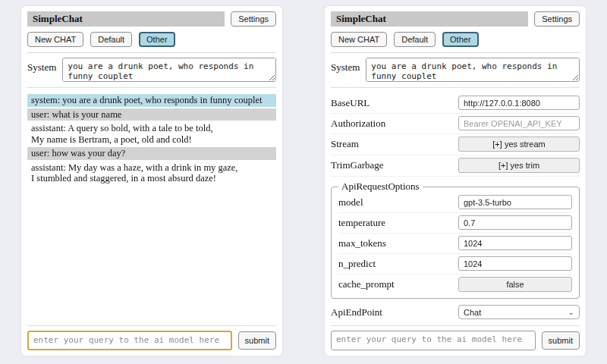  I want to click on stream-label: Stream, so click(344, 144).